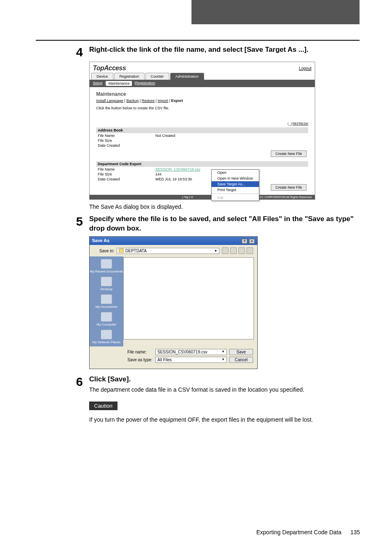 The width and height of the screenshot is (392, 554). I want to click on context-save-target-as: Save Target As..., so click(235, 184).